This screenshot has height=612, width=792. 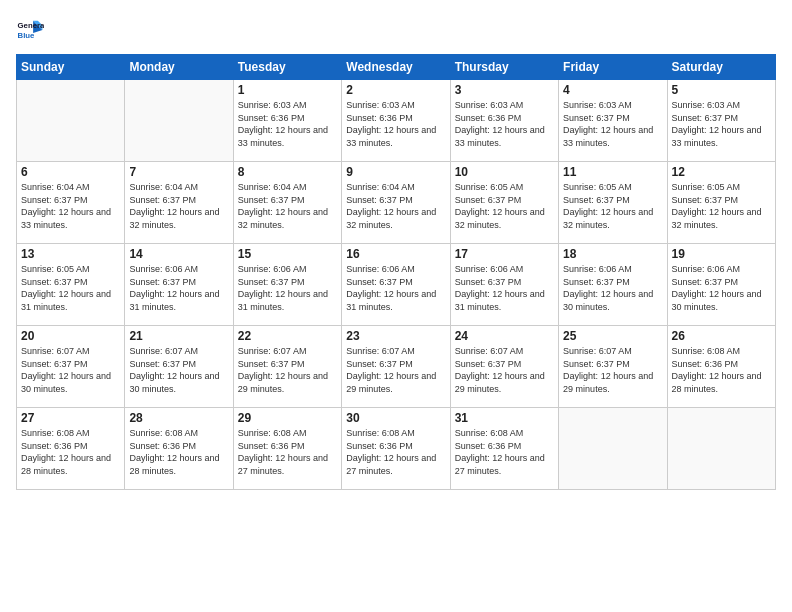 I want to click on calendar-cell: 28Sunrise: 6:08 AMSunset: 6:36 PMDayligh…, so click(x=179, y=449).